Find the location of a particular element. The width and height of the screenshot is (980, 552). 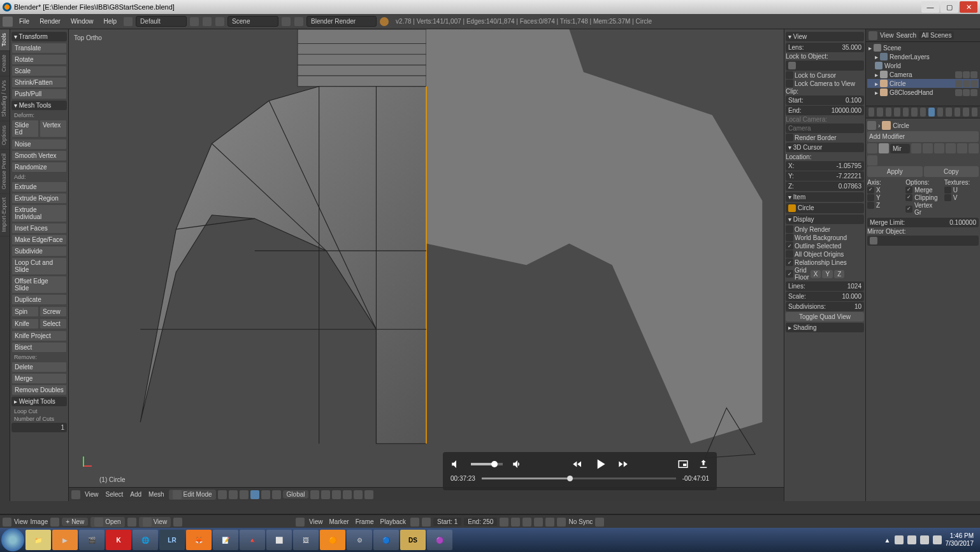

picture-in-picture-icon is located at coordinates (683, 464).